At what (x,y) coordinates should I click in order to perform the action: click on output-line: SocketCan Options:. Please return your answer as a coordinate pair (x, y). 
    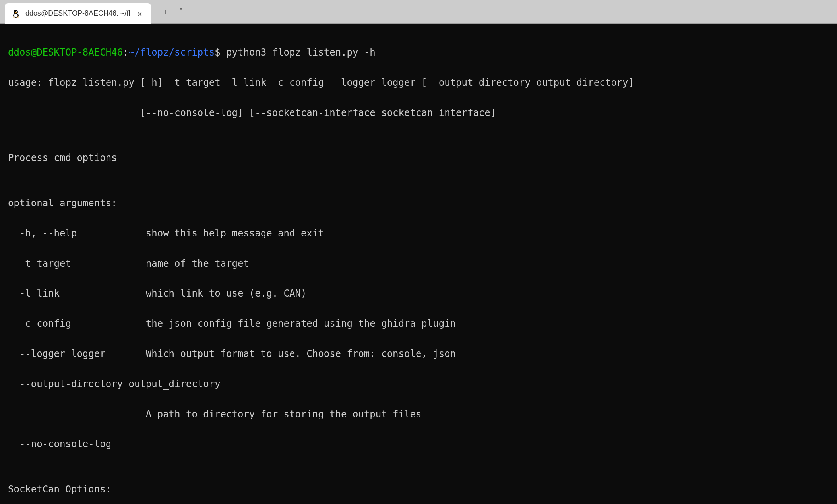
    Looking at the image, I should click on (418, 490).